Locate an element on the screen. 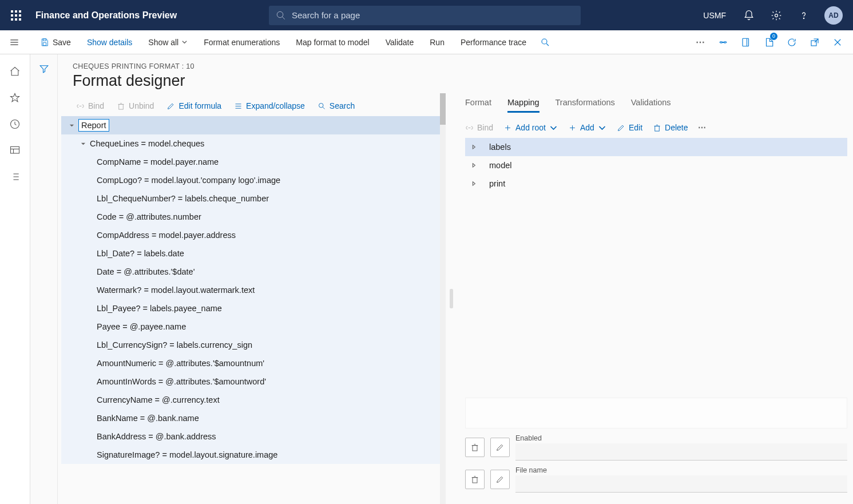 The height and width of the screenshot is (504, 853). tree-node-item: CompName = model.payer.name is located at coordinates (253, 162).